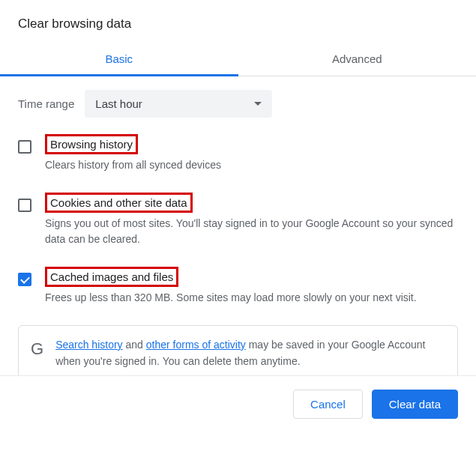  I want to click on option-desc: Signs you out of most sites. You'll stay…, so click(252, 231).